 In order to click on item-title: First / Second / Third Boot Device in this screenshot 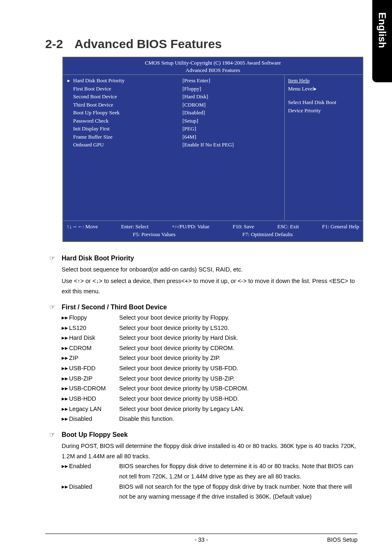, I will do `click(114, 307)`.